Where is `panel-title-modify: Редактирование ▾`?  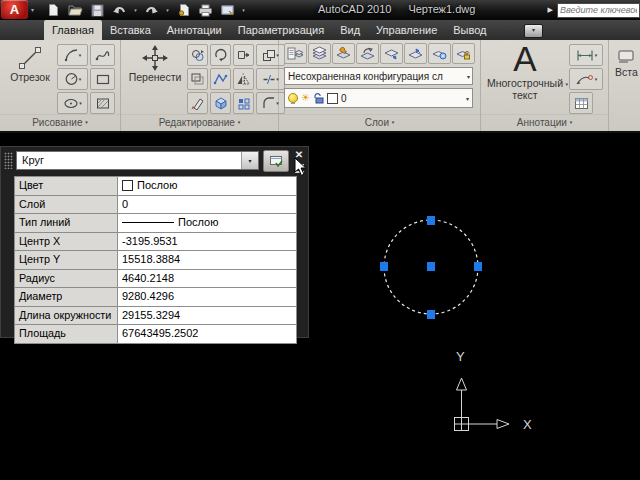
panel-title-modify: Редактирование ▾ is located at coordinates (200, 122).